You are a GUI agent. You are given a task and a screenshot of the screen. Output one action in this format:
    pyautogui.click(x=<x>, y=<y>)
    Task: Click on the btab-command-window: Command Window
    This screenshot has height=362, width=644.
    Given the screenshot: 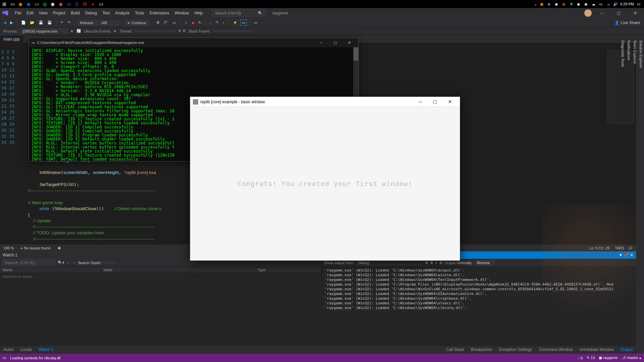 What is the action you would take?
    pyautogui.click(x=556, y=350)
    